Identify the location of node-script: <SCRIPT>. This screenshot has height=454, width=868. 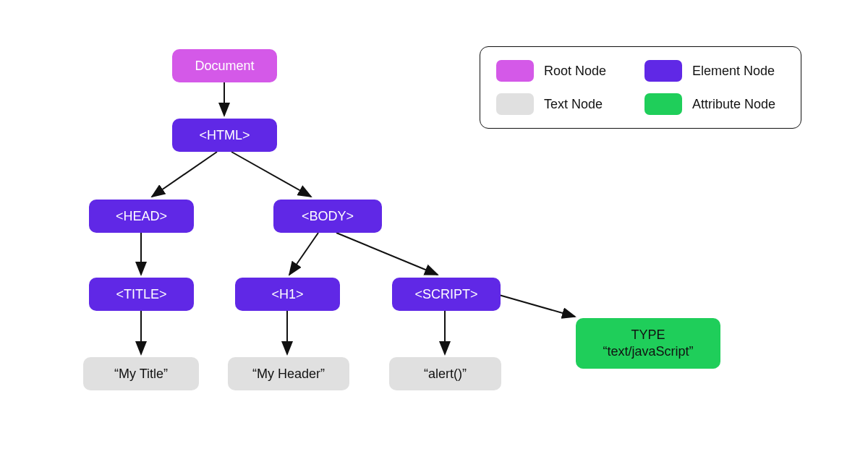
(446, 294).